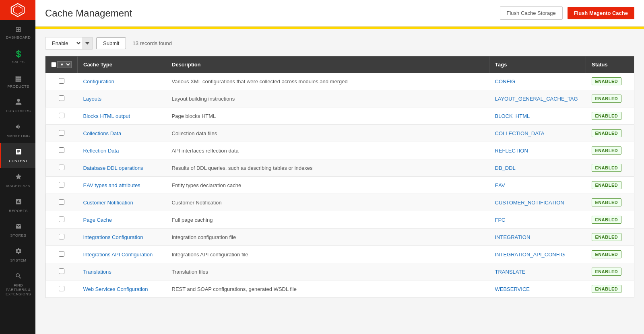  I want to click on cache-type-link-2: Layouts, so click(93, 99).